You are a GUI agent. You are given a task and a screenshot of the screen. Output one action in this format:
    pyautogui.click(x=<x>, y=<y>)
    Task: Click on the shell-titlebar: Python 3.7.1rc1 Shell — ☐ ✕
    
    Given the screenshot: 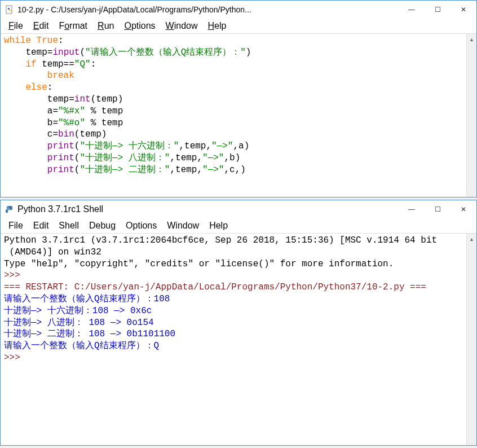 What is the action you would take?
    pyautogui.click(x=238, y=209)
    